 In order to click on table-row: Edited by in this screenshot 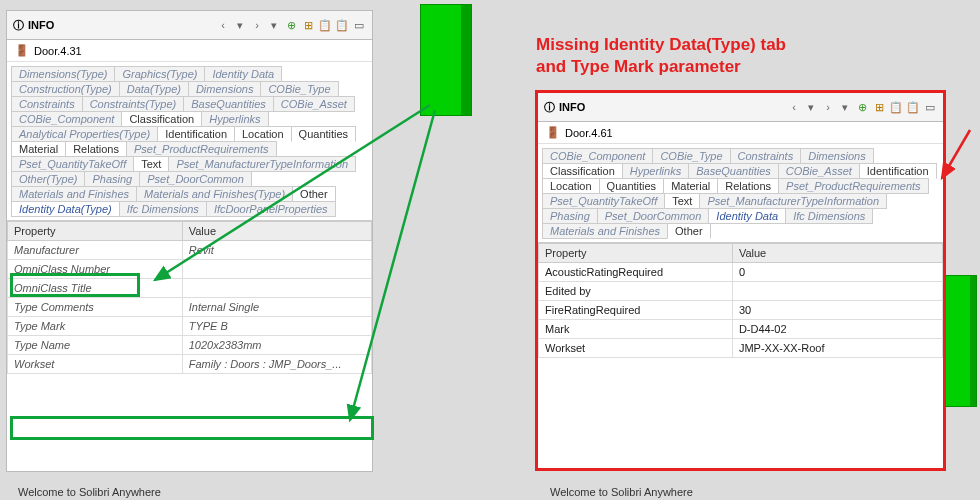, I will do `click(741, 292)`.